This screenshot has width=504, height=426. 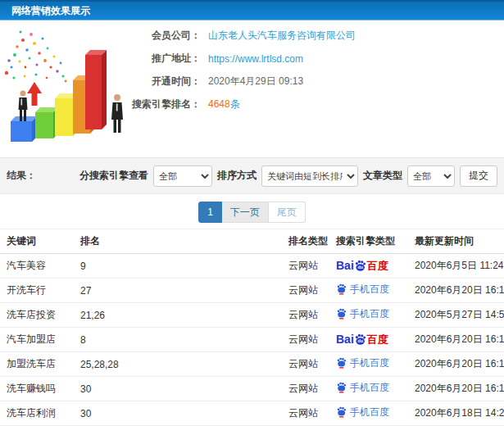 I want to click on submit-button: 提交, so click(x=479, y=176).